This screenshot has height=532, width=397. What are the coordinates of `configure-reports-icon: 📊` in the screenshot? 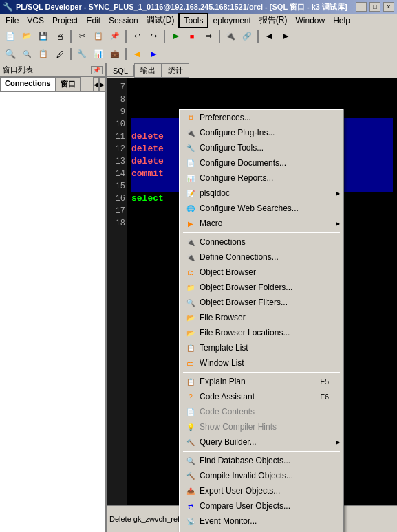 It's located at (191, 178).